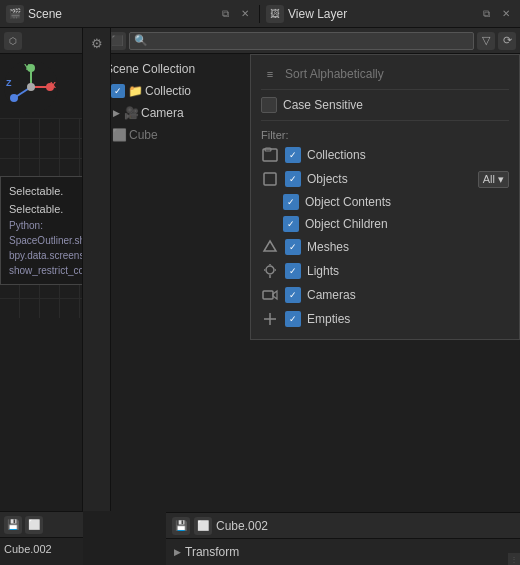  I want to click on mesh-icon: ⬜, so click(119, 135).